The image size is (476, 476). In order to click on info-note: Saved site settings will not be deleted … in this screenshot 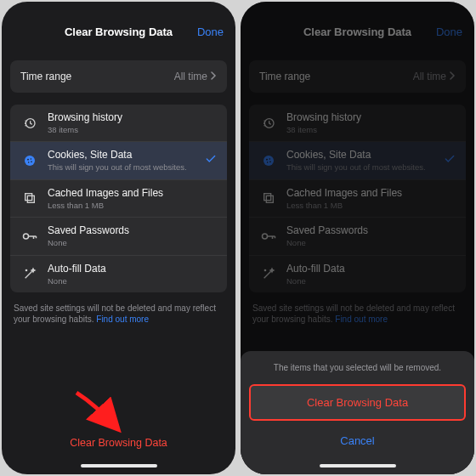, I will do `click(119, 309)`.